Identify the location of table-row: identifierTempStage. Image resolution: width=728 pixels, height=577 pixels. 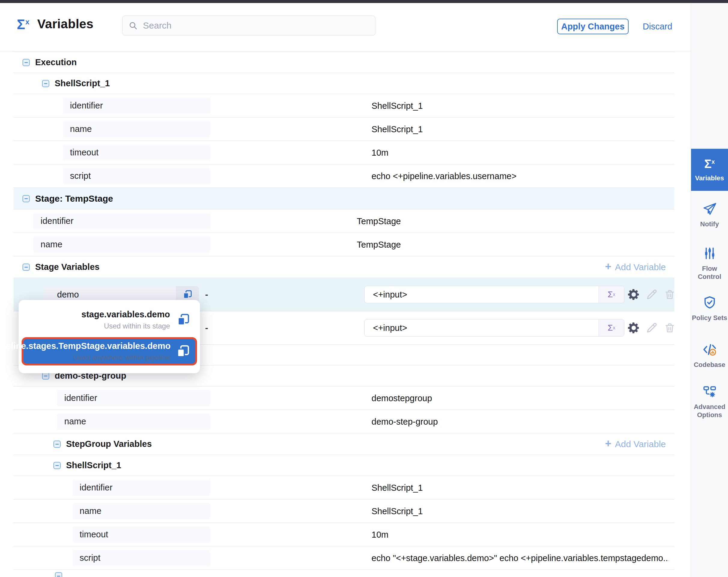
(344, 221).